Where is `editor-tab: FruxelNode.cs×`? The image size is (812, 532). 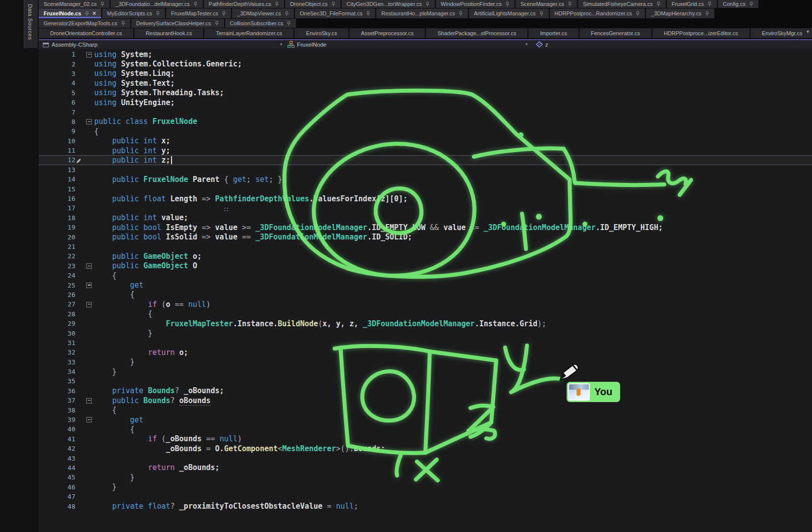
editor-tab: FruxelNode.cs× is located at coordinates (70, 13).